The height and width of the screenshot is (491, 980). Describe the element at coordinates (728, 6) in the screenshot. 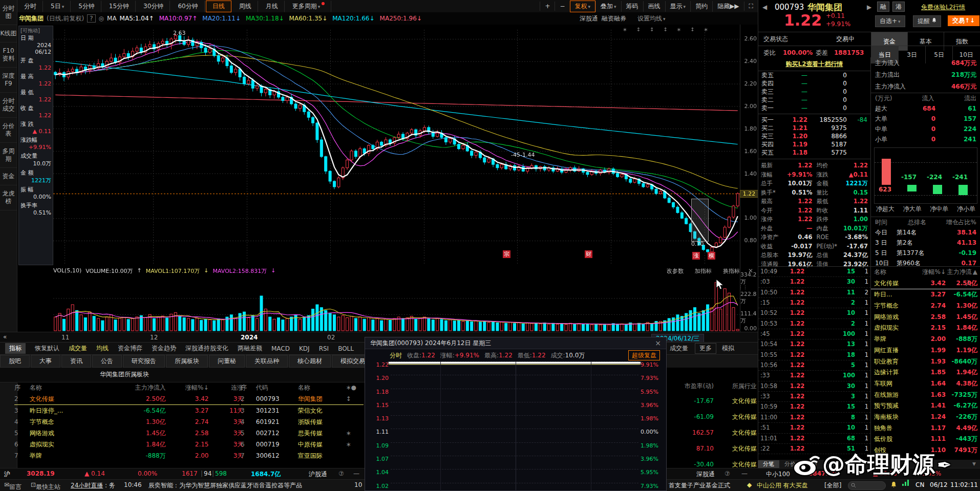

I see `hide-button: 隐藏▶▶` at that location.